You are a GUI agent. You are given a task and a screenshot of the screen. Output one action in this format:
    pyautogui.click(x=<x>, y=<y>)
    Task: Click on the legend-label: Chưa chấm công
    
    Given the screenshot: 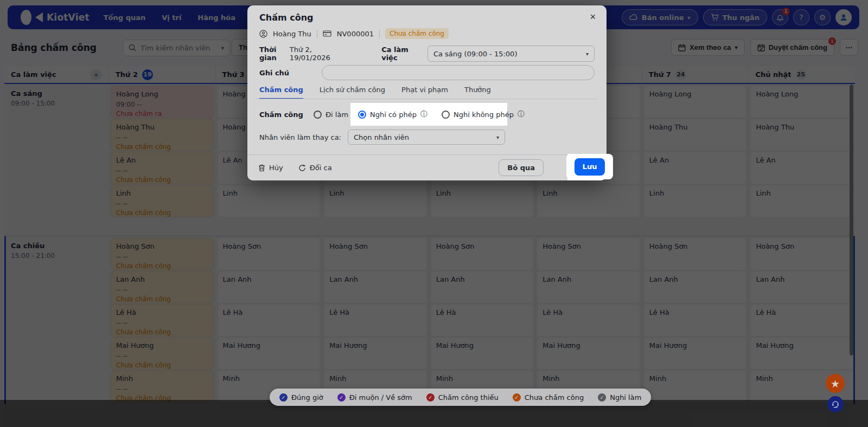 What is the action you would take?
    pyautogui.click(x=554, y=398)
    